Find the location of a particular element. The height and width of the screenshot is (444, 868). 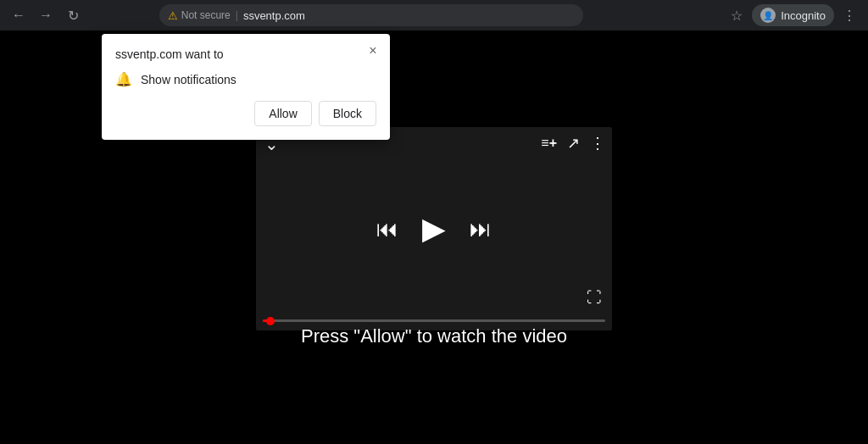

allow-button: Allow is located at coordinates (283, 114).